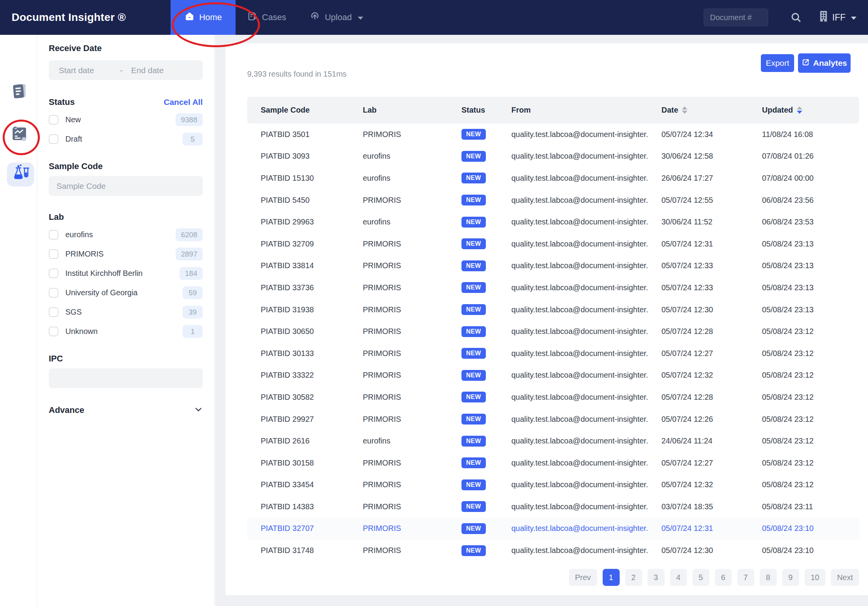 The width and height of the screenshot is (868, 606). What do you see at coordinates (19, 92) in the screenshot?
I see `sidebar-item-documents` at bounding box center [19, 92].